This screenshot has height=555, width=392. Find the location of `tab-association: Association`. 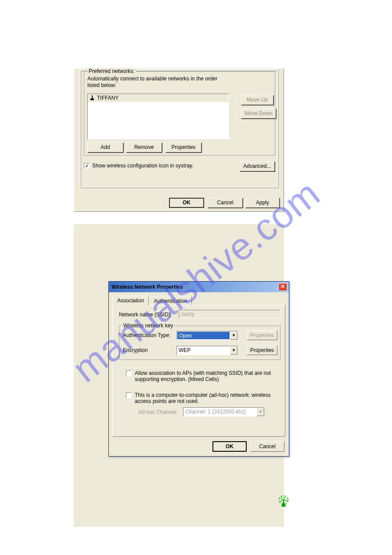

tab-association: Association is located at coordinates (131, 301).